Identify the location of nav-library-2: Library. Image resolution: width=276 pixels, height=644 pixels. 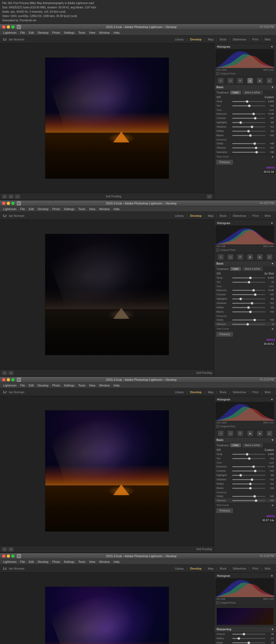
(180, 216).